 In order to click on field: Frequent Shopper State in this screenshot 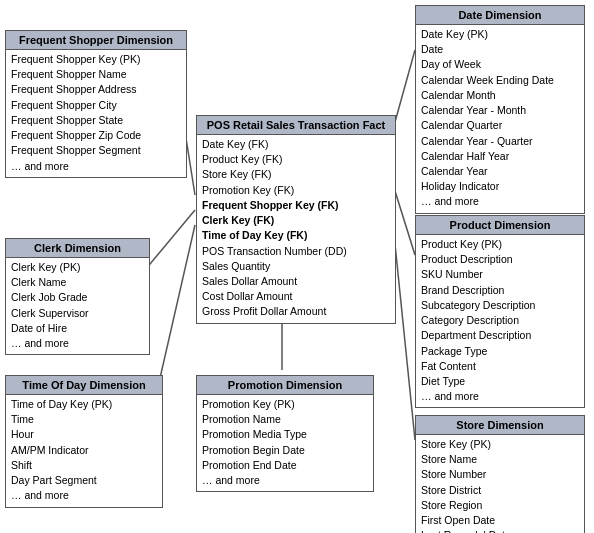, I will do `click(96, 120)`.